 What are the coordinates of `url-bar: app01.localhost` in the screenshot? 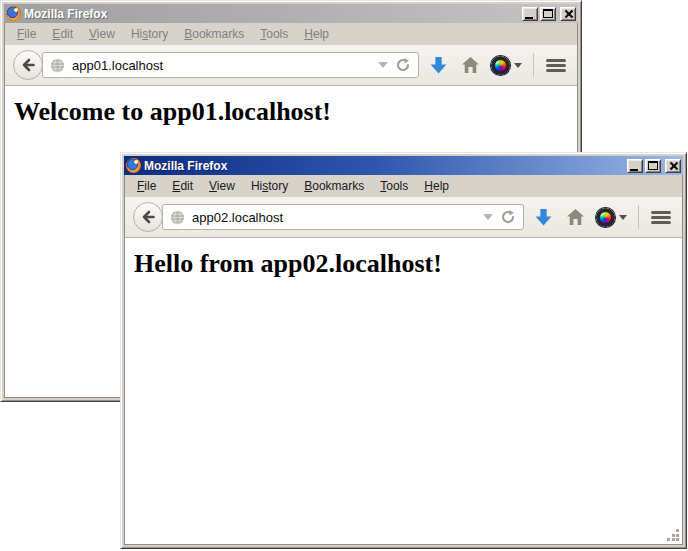 It's located at (230, 65).